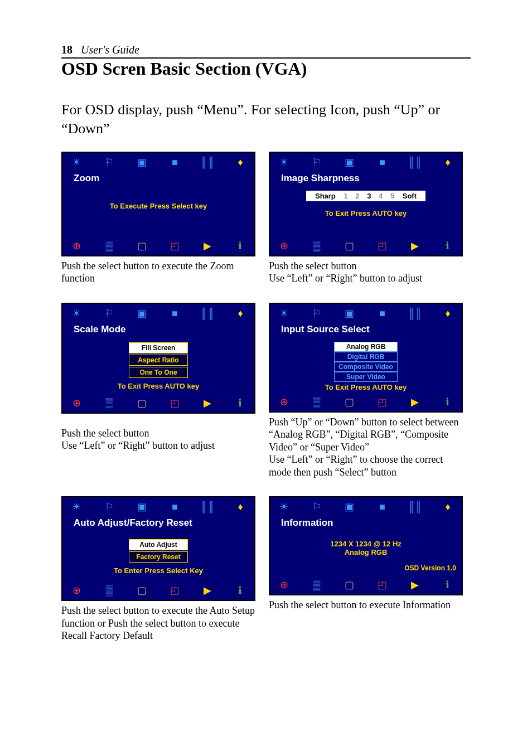 This screenshot has height=756, width=532. What do you see at coordinates (366, 357) in the screenshot?
I see `option-digital-rgb: Digital RGB` at bounding box center [366, 357].